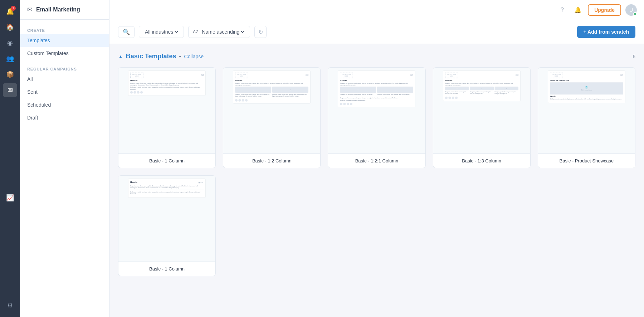 The image size is (644, 317). Describe the element at coordinates (376, 118) in the screenshot. I see `template-card-121col: UPLOAD YOURLOGO ✉ Header Congrats, you'v…` at that location.